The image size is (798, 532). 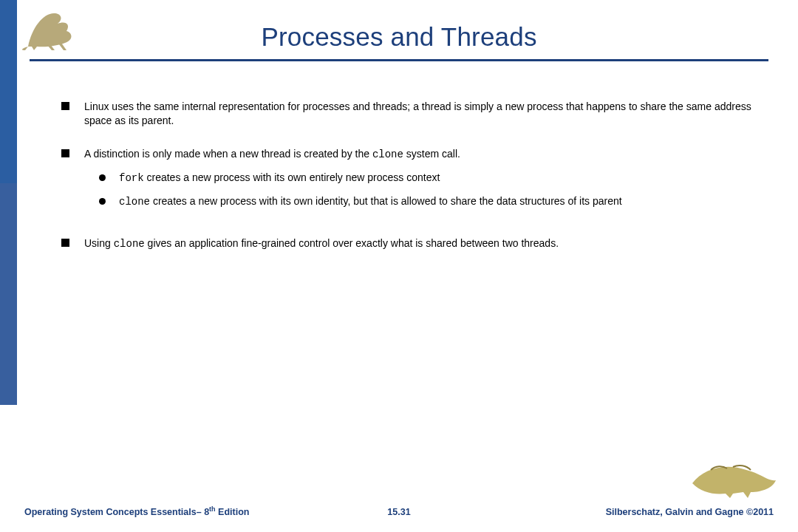 I want to click on code-clone: clone, so click(x=388, y=154).